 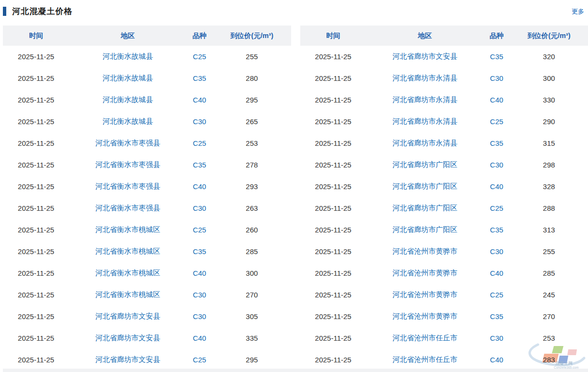 I want to click on table-row: 2025-11-25 河北省沧州市任丘市 C30 253, so click(x=444, y=338).